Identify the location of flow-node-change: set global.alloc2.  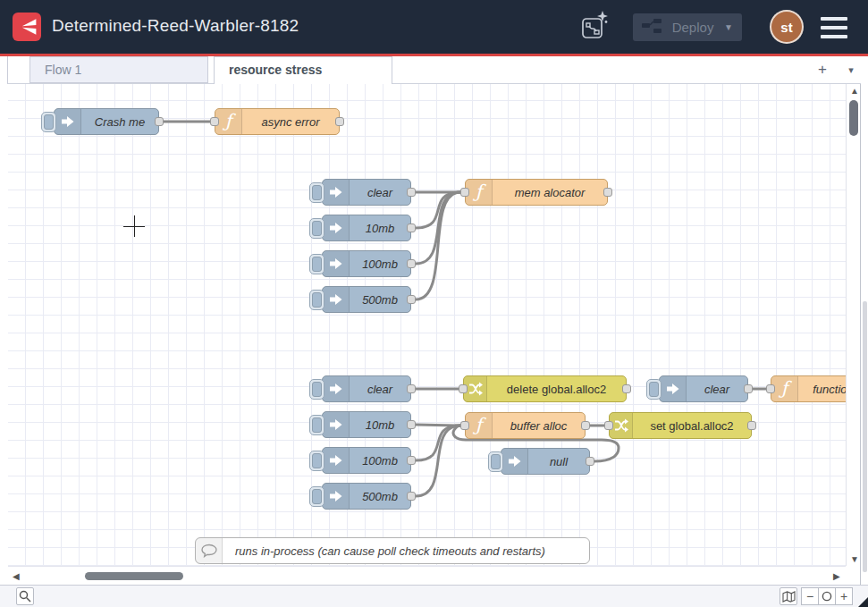
(680, 426).